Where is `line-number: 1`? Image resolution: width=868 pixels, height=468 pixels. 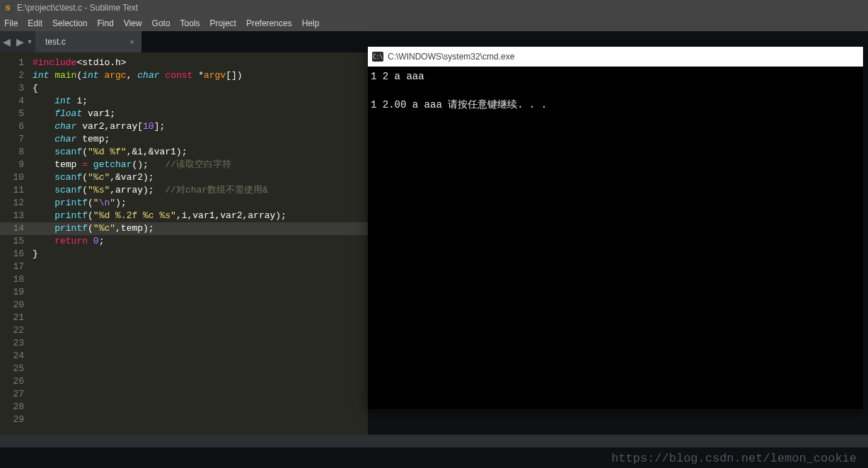
line-number: 1 is located at coordinates (12, 63).